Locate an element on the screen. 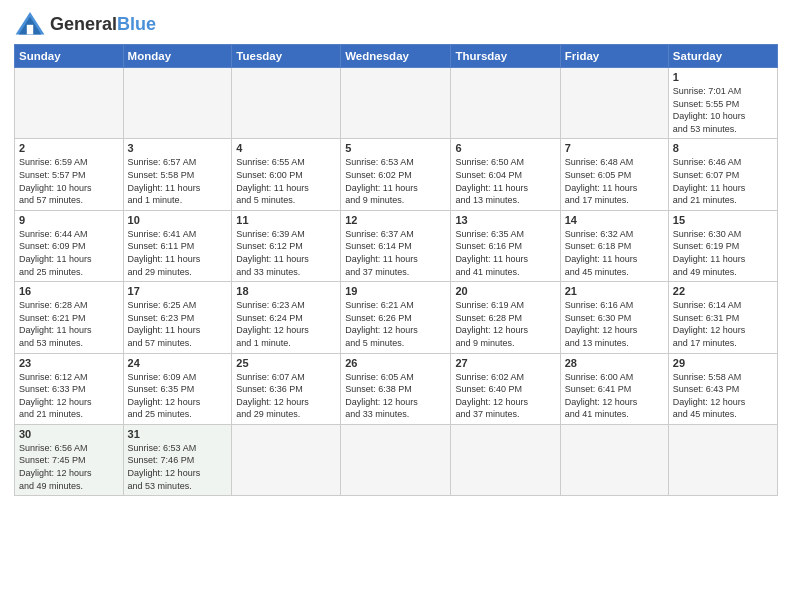 The image size is (792, 612). logo-icon is located at coordinates (30, 24).